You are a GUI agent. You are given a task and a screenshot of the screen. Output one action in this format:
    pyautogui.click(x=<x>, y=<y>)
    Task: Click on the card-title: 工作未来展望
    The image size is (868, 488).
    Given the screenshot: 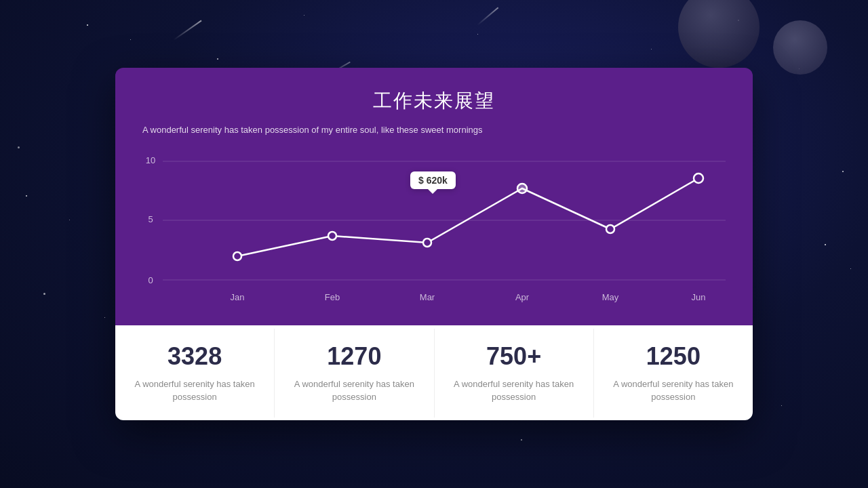 What is the action you would take?
    pyautogui.click(x=434, y=101)
    